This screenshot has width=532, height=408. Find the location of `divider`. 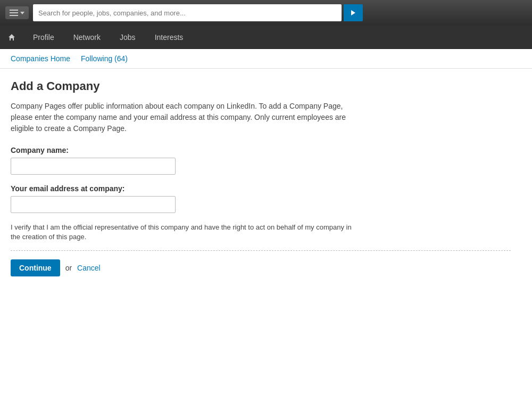

divider is located at coordinates (261, 250).